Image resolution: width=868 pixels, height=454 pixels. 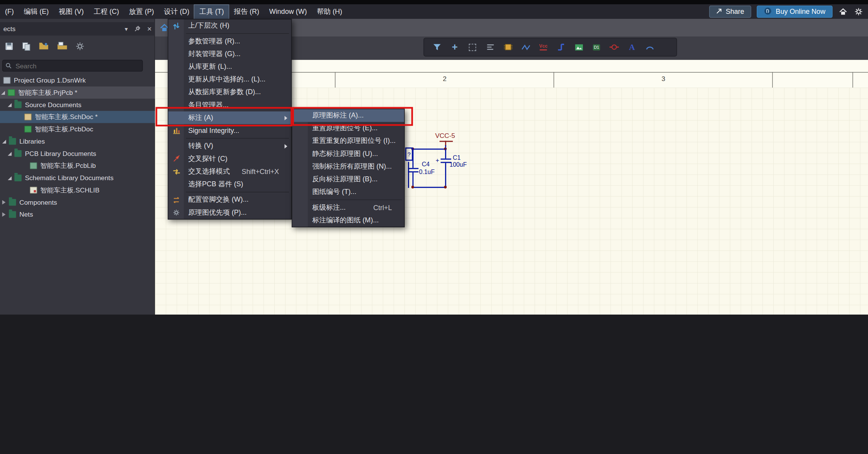 I want to click on workspace-icon, so click(x=7, y=81).